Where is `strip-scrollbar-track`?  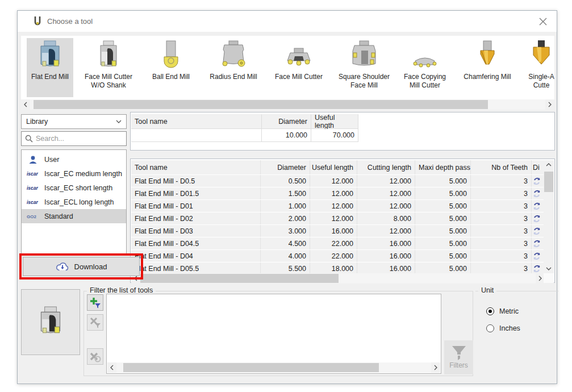
strip-scrollbar-track is located at coordinates (287, 105).